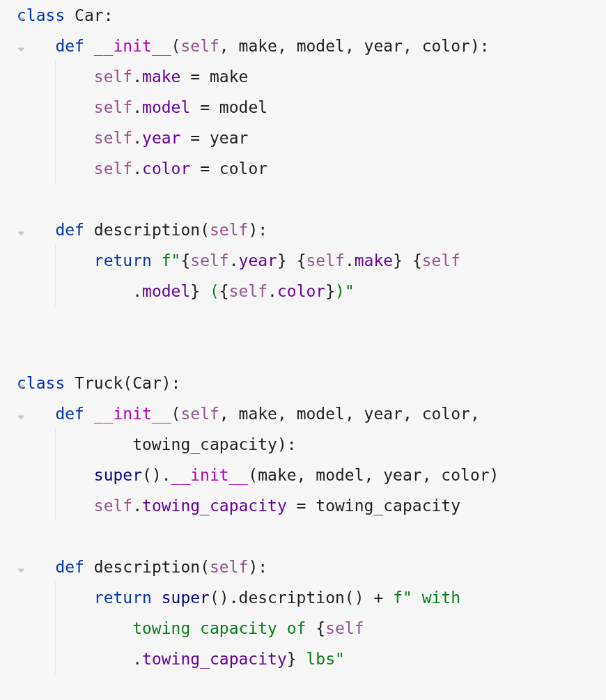 Image resolution: width=606 pixels, height=700 pixels. Describe the element at coordinates (84, 15) in the screenshot. I see `token-fn: Car` at that location.